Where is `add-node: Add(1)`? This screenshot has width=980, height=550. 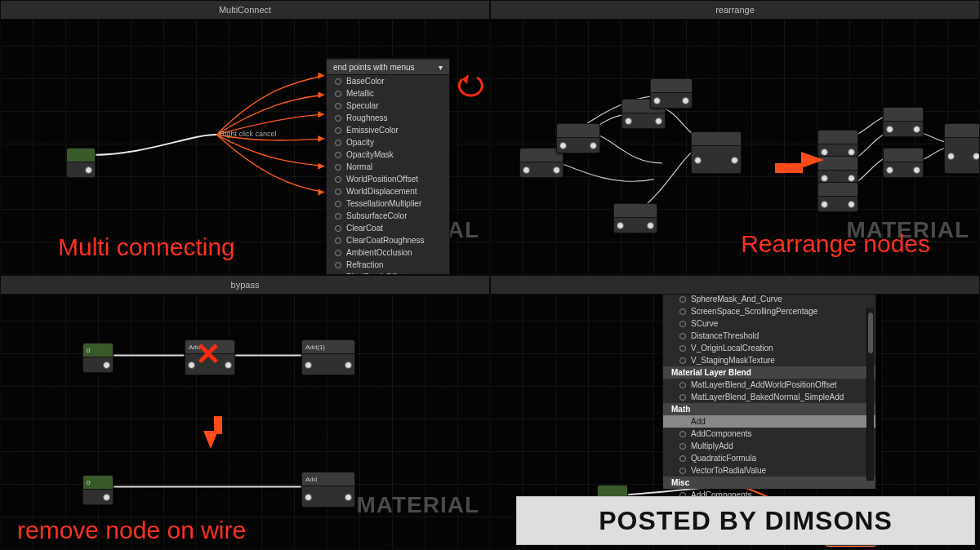 add-node: Add(1) is located at coordinates (328, 357).